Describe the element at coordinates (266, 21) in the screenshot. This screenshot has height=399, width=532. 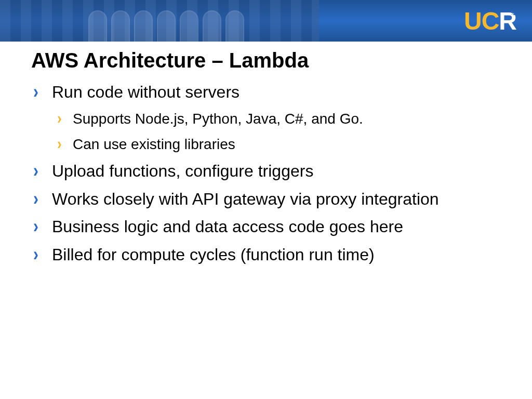
I see `header-banner: UCR` at that location.